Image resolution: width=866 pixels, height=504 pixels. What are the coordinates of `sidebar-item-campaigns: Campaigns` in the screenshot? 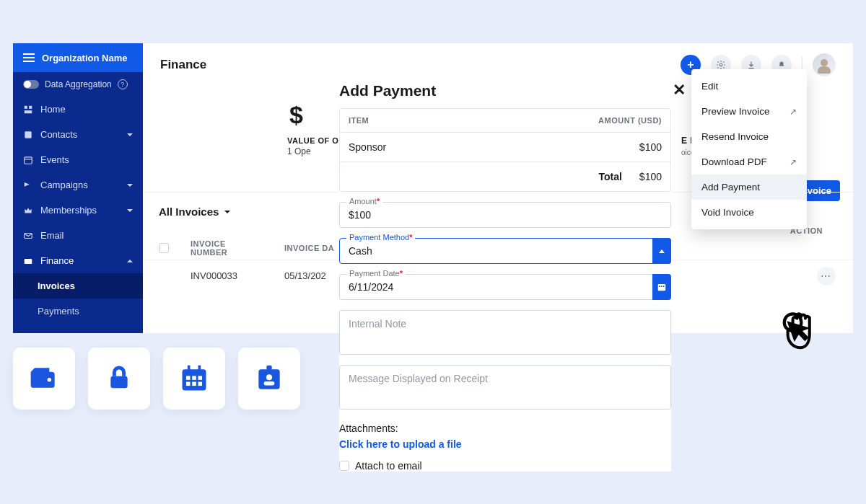 It's located at (78, 185).